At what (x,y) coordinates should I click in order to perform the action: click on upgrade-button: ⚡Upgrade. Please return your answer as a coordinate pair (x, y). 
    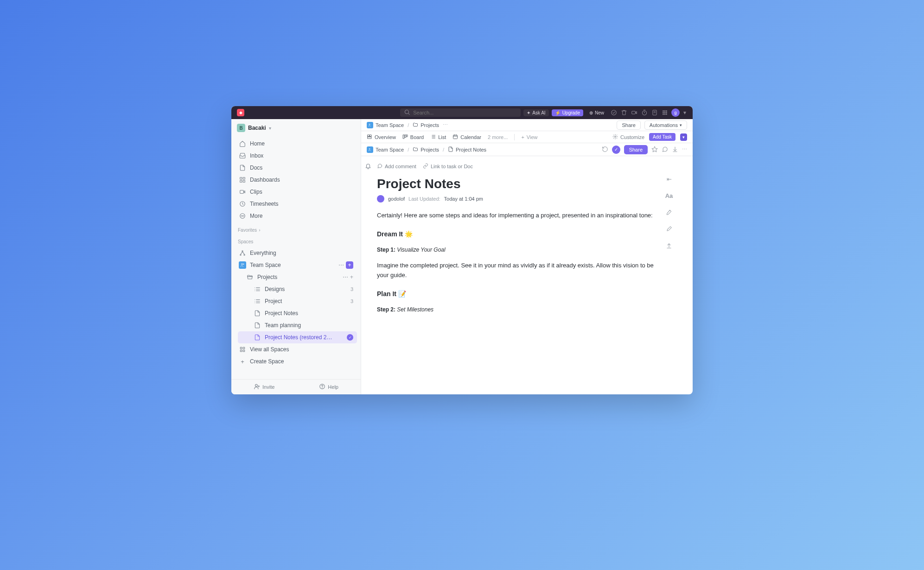
    Looking at the image, I should click on (567, 113).